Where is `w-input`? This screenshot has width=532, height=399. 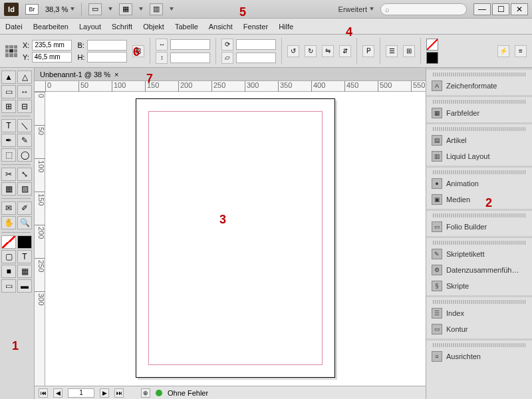
w-input is located at coordinates (107, 45).